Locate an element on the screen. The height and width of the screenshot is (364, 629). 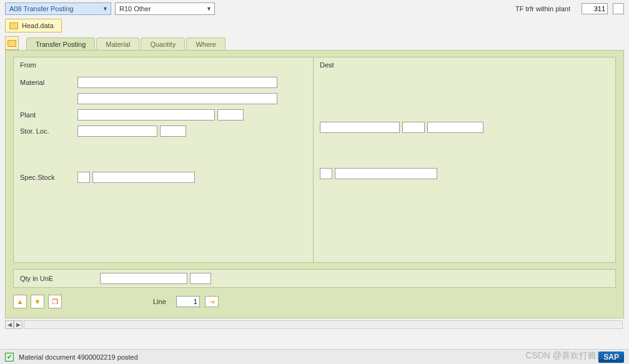
dest-storloc-extra-input is located at coordinates (455, 127).